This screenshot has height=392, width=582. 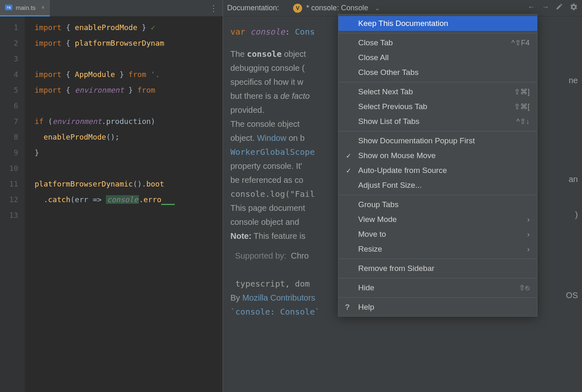 I want to click on menu-item: ✓Auto-Update from Source, so click(x=438, y=170).